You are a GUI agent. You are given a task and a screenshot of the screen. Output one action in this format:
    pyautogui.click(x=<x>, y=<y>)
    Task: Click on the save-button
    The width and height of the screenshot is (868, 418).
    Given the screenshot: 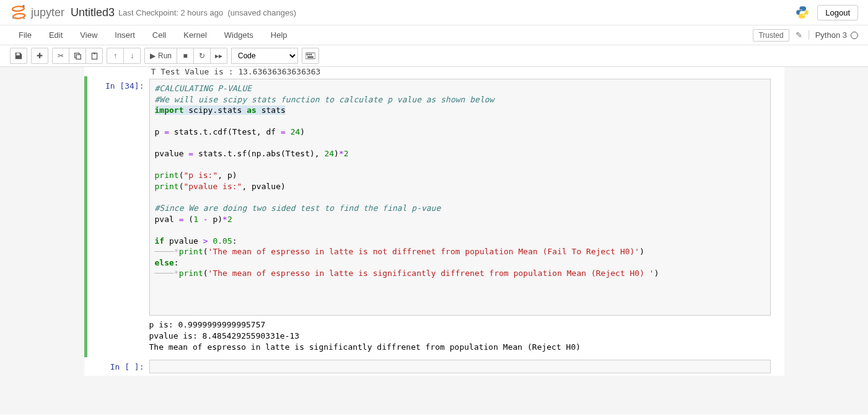 What is the action you would take?
    pyautogui.click(x=19, y=56)
    